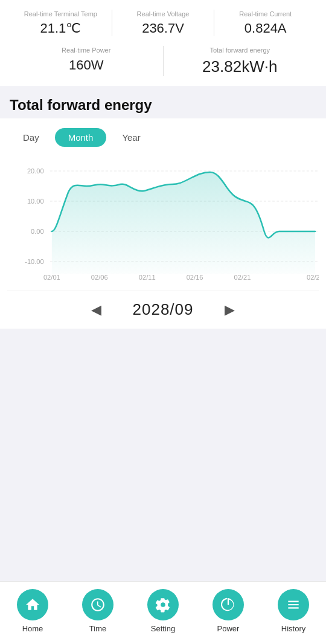 The image size is (326, 644). What do you see at coordinates (163, 23) in the screenshot?
I see `voltage-stat: Real-time Voltage 236.7V` at bounding box center [163, 23].